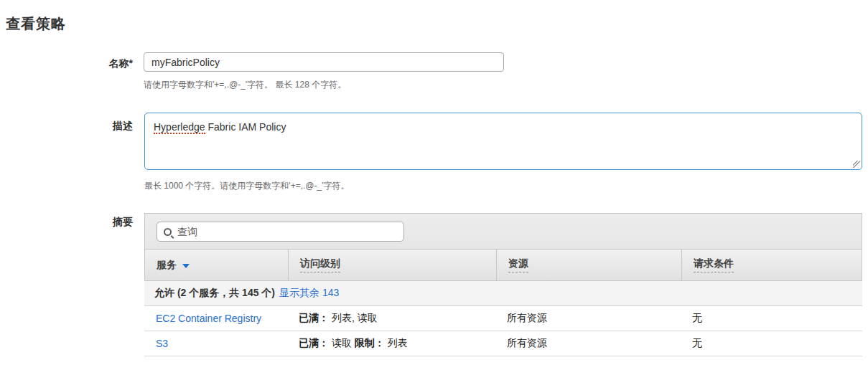  What do you see at coordinates (215, 343) in the screenshot?
I see `service-cell: S3` at bounding box center [215, 343].